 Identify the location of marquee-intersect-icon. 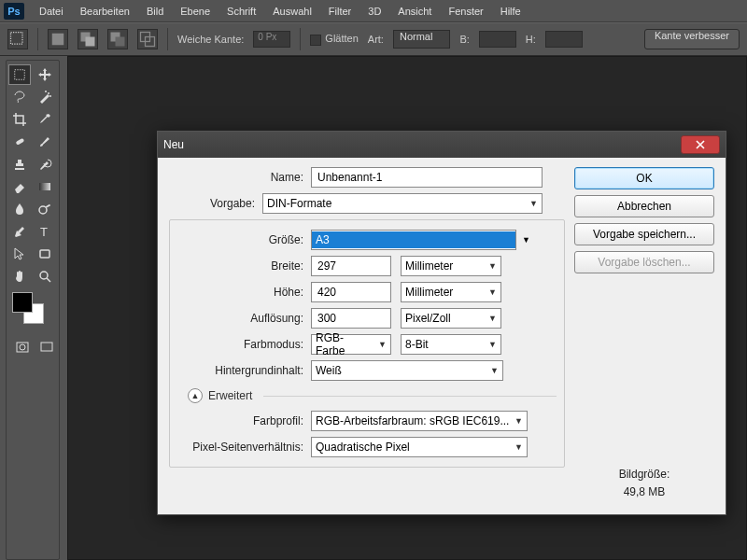
(148, 39).